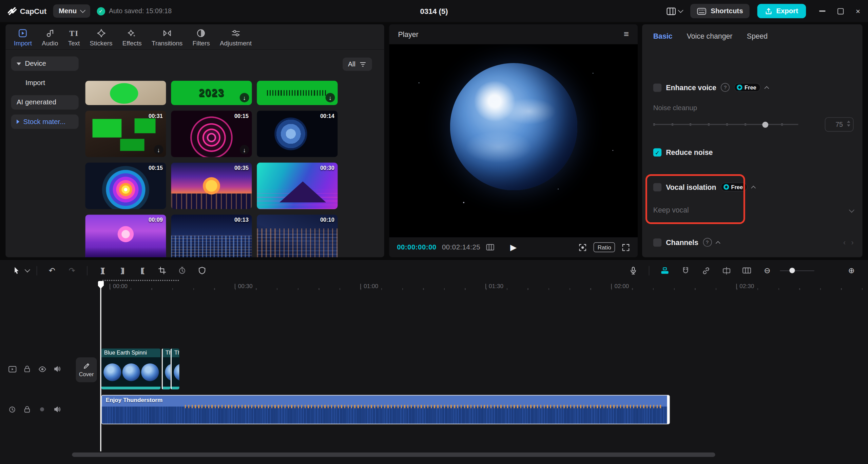  What do you see at coordinates (45, 83) in the screenshot?
I see `sidebar-item-import: Import` at bounding box center [45, 83].